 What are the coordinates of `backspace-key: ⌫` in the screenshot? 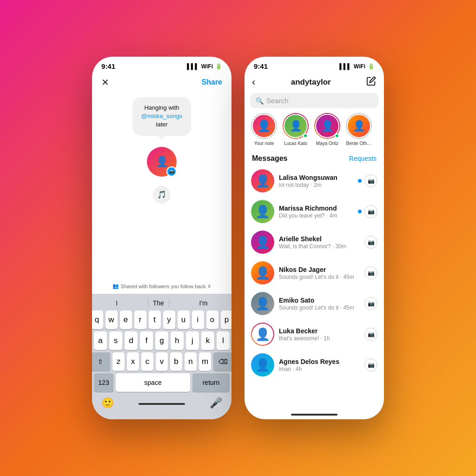 It's located at (222, 362).